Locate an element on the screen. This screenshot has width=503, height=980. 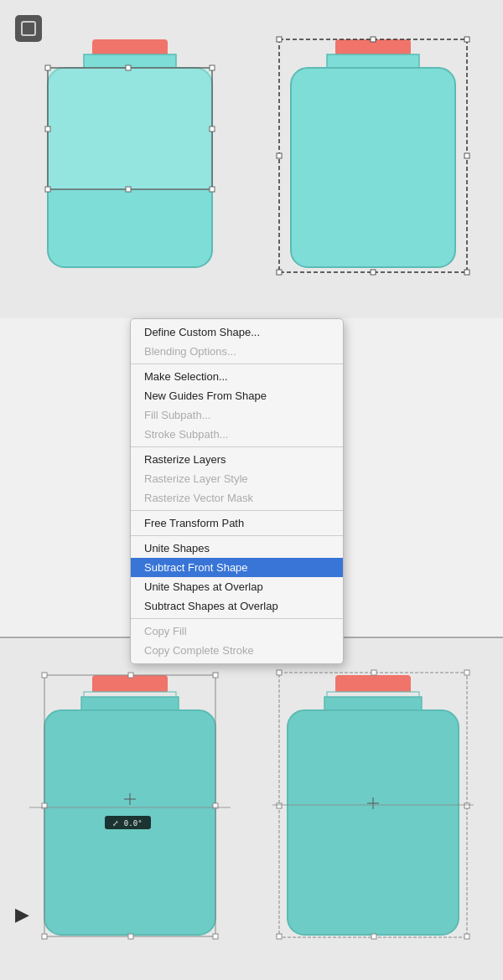
dhandle-tc is located at coordinates (373, 39).